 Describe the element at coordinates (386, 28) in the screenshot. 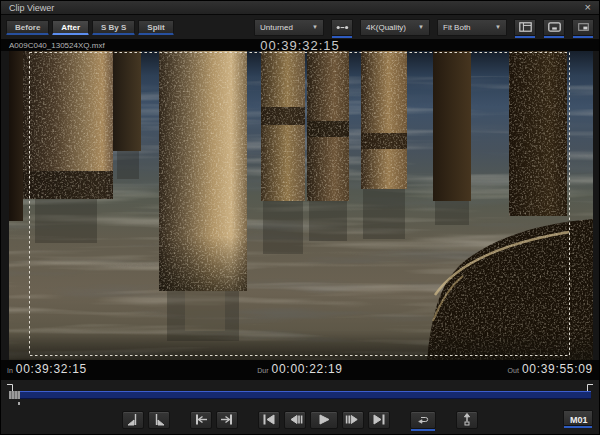

I see `quality-dropdown-value: 4K(Quality)` at that location.